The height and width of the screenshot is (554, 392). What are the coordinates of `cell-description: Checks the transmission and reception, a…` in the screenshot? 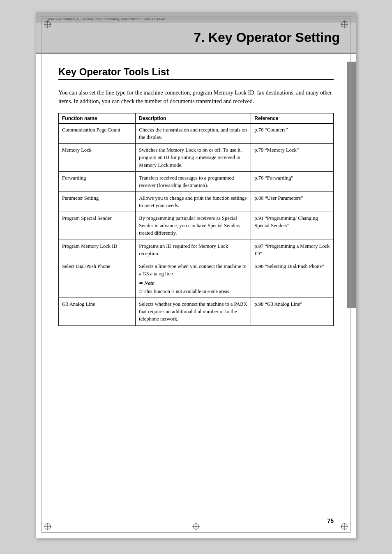 It's located at (193, 134).